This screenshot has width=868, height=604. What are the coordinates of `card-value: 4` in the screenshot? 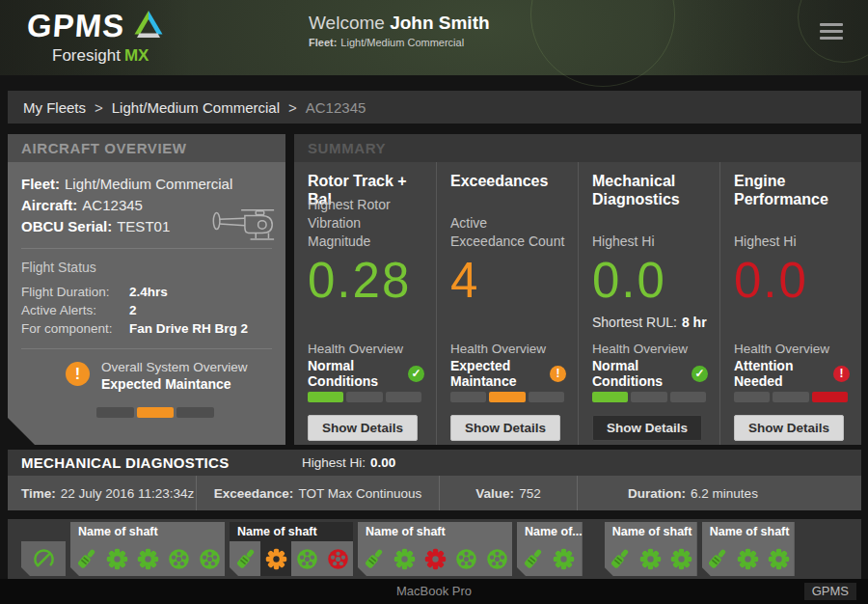 It's located at (508, 283).